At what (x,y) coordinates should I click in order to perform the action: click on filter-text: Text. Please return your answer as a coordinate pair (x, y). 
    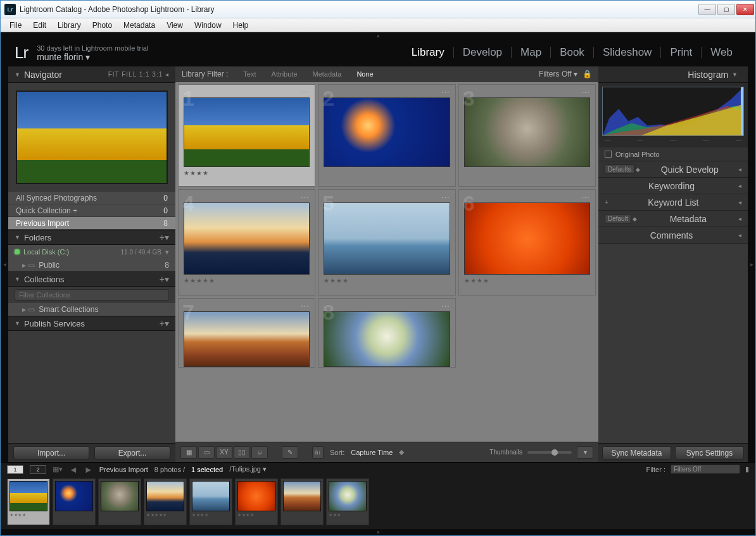
    Looking at the image, I should click on (249, 74).